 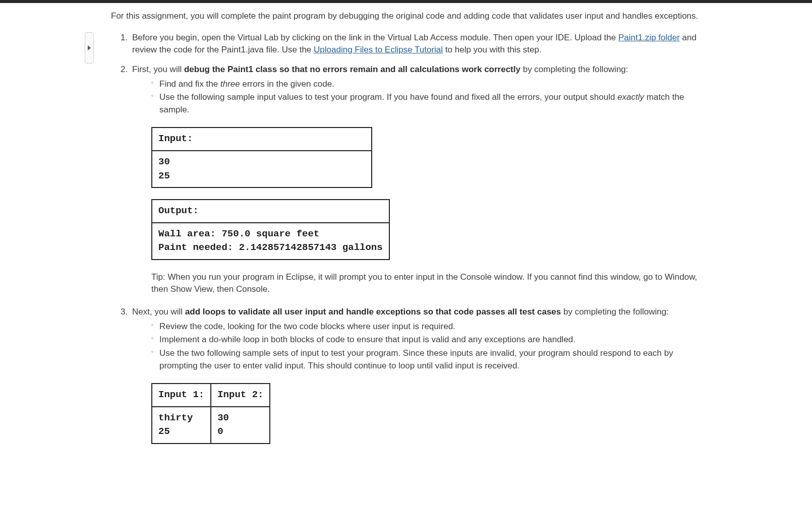 I want to click on tip-paragraph: Tip: When you run your program in Eclips…, so click(x=426, y=283).